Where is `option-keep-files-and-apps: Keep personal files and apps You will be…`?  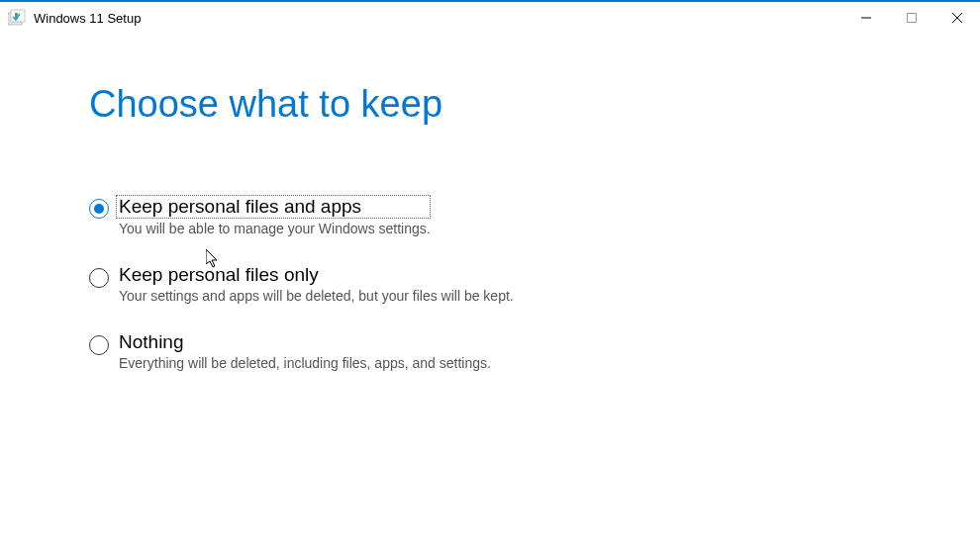 option-keep-files-and-apps: Keep personal files and apps You will be… is located at coordinates (490, 216).